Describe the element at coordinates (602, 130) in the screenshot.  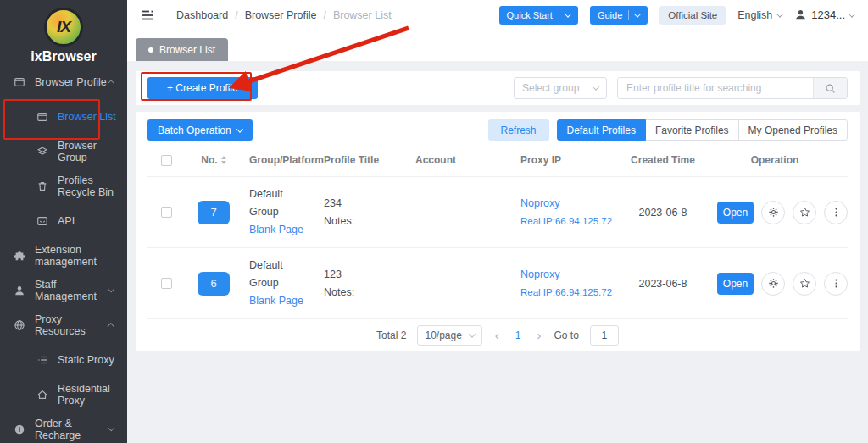
I see `filter-default-profiles: Default Profiles` at that location.